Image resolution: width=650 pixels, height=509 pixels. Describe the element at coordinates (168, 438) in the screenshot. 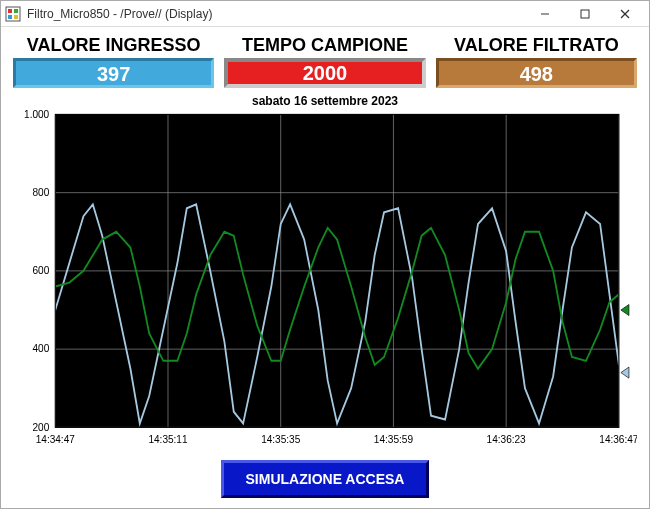

I see `svg-text: 14:35:11` at that location.